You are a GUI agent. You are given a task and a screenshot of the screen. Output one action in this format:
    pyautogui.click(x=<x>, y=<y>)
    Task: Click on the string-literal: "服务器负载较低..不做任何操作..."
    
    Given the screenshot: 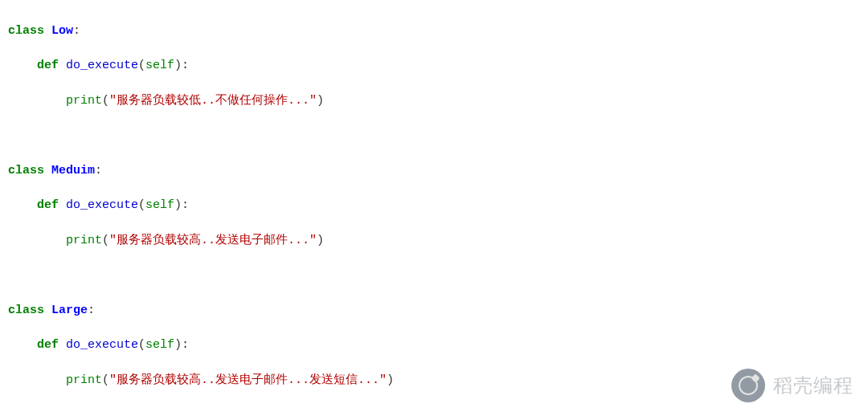 What is the action you would take?
    pyautogui.click(x=213, y=101)
    